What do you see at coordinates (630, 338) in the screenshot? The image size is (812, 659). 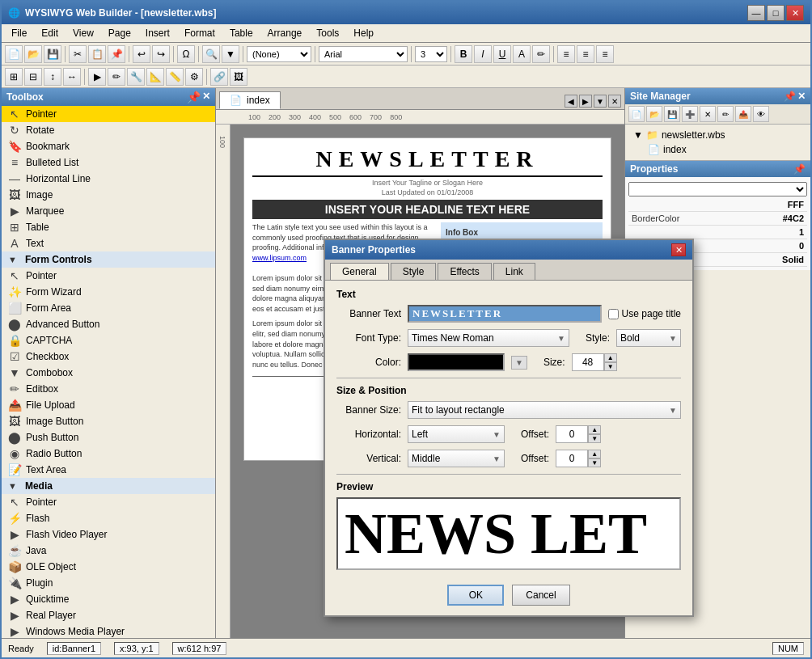 I see `style-value: Bold` at bounding box center [630, 338].